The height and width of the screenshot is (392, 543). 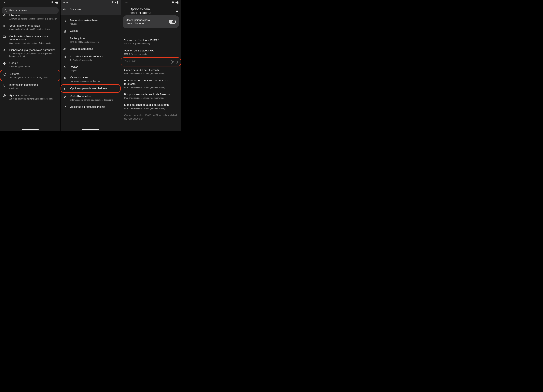 I want to click on list-item: Códec de audio LDAC de Bluetooth: calida…, so click(x=151, y=117).